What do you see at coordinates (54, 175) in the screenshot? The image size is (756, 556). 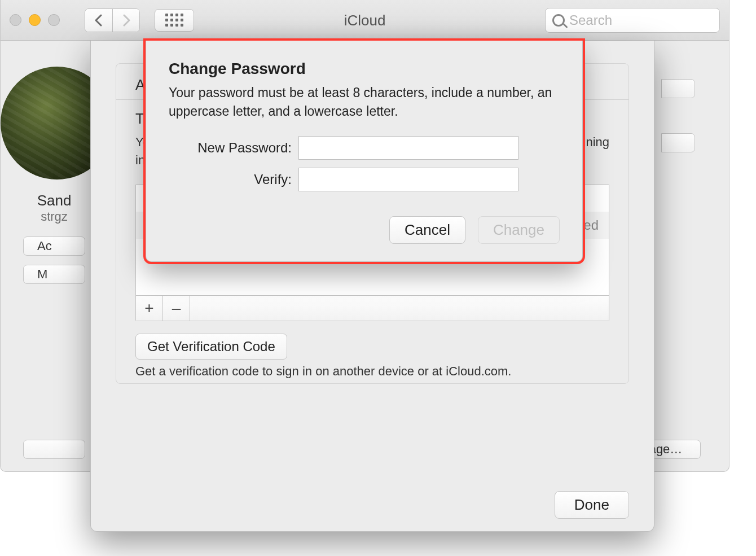 I see `account-sidebar: Sand strgz Ac M` at bounding box center [54, 175].